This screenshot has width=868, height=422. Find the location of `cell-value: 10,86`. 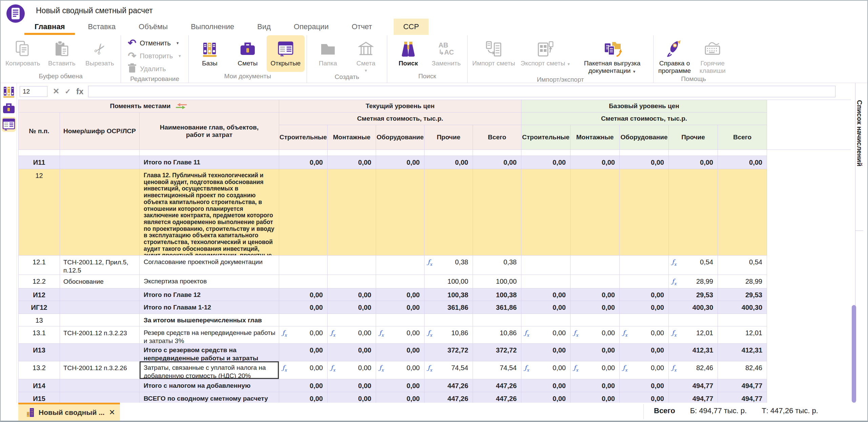

cell-value: 10,86 is located at coordinates (497, 335).